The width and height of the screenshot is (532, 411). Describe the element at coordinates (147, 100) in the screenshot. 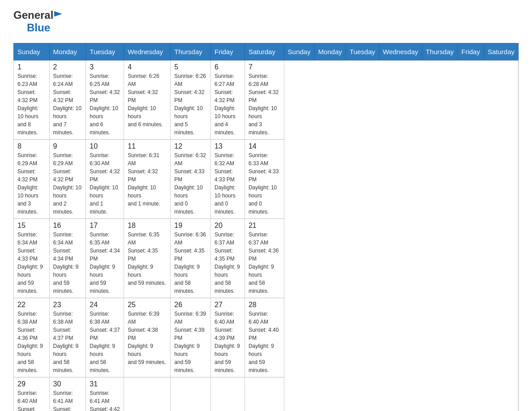

I see `day-cell: 4Sunrise: 6:26 AMSunset: 4:32 PMDaylight…` at that location.